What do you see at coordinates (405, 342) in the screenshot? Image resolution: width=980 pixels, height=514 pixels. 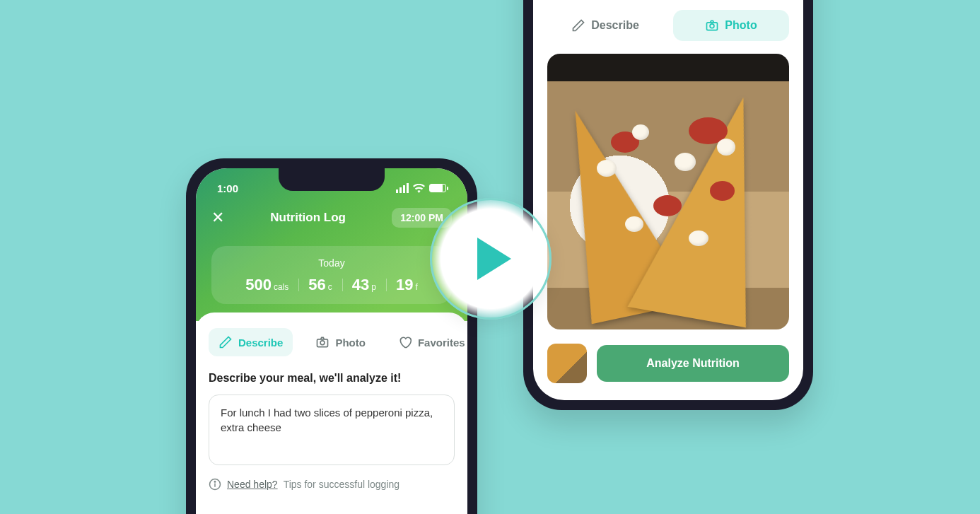 I see `heart-icon` at bounding box center [405, 342].